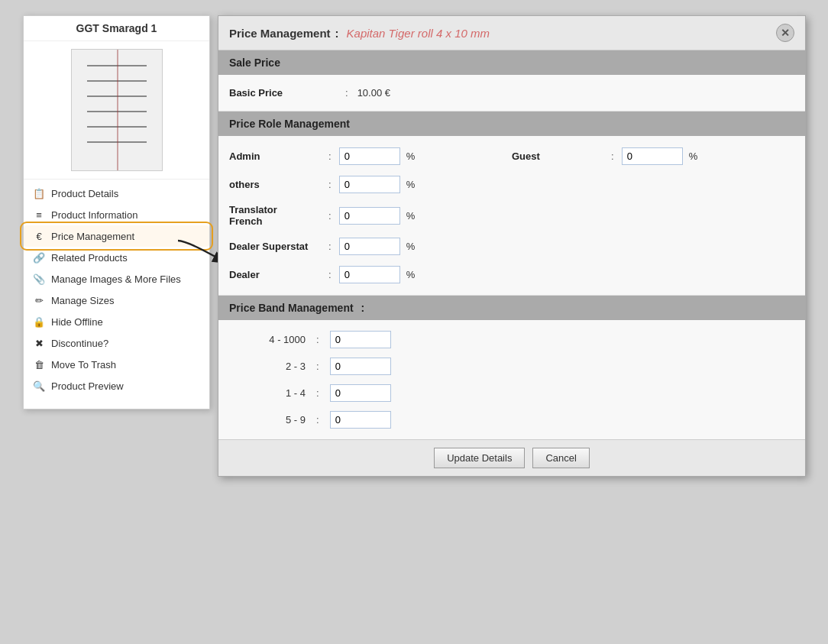  Describe the element at coordinates (39, 364) in the screenshot. I see `move-to-trash-icon: 🗑` at that location.